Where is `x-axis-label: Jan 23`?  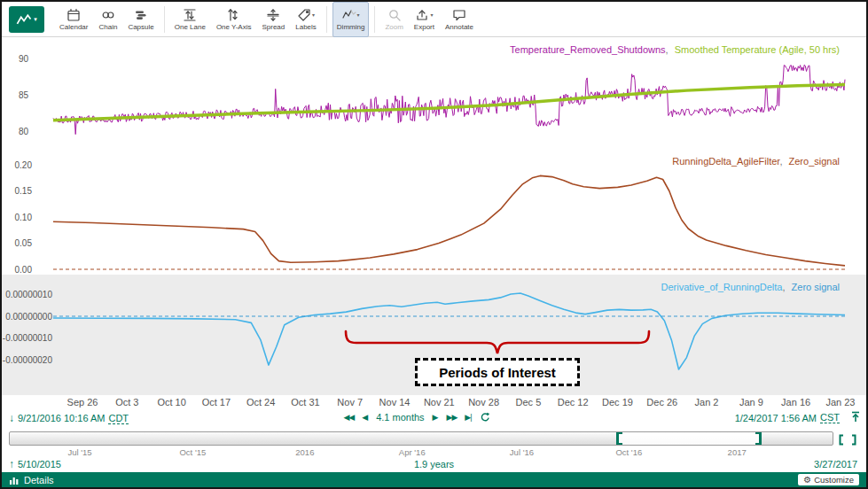
x-axis-label: Jan 23 is located at coordinates (841, 402).